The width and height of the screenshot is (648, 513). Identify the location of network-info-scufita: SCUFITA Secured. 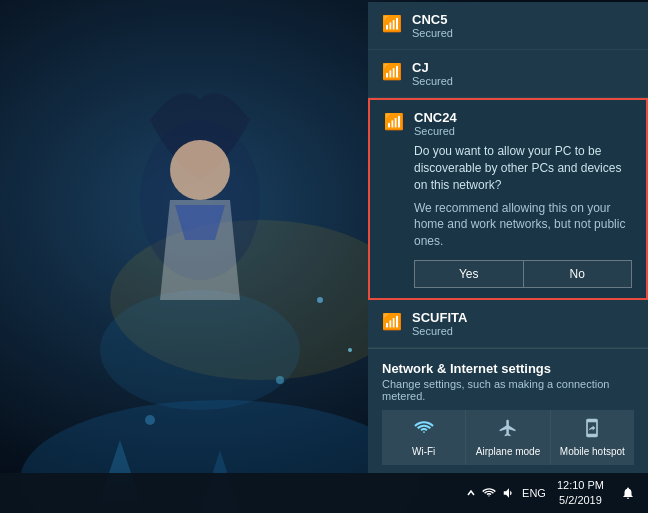
(523, 324).